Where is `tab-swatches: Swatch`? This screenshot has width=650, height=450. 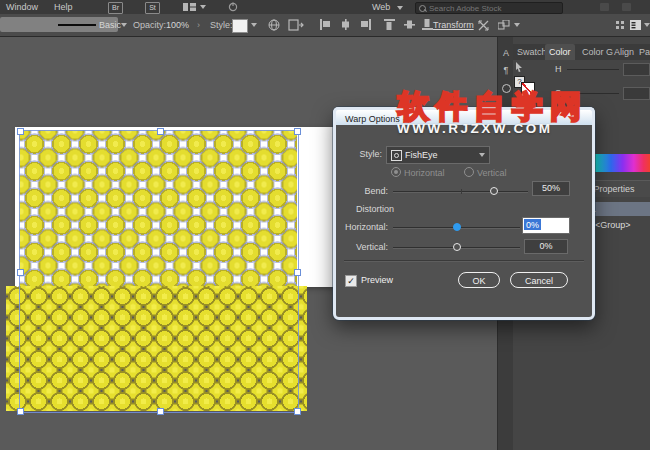 tab-swatches: Swatch is located at coordinates (532, 52).